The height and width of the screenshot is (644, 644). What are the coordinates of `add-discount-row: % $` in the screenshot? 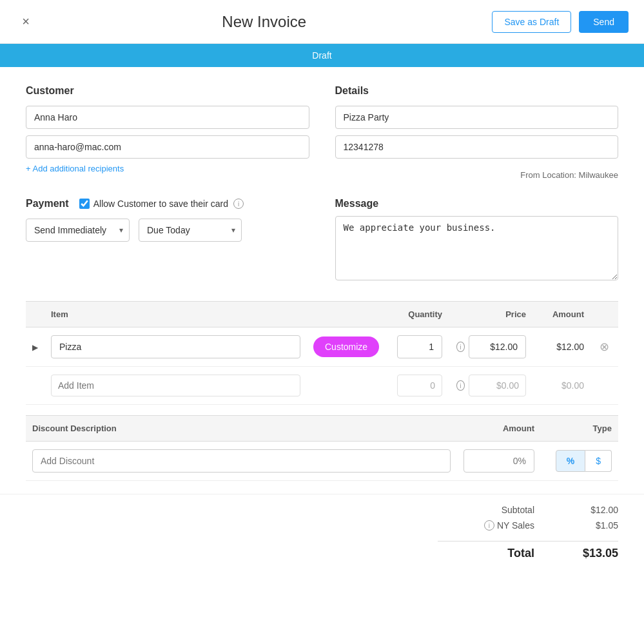 It's located at (322, 462).